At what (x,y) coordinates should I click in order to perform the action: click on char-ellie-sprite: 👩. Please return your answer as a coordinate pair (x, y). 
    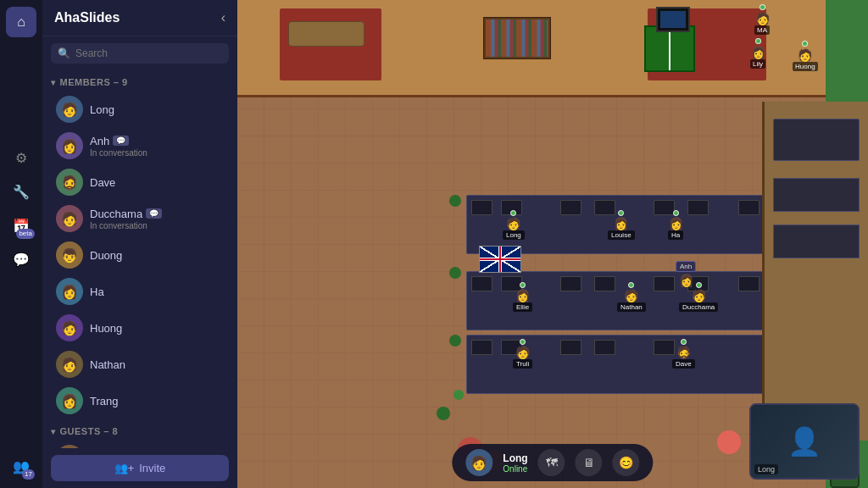
    Looking at the image, I should click on (522, 296).